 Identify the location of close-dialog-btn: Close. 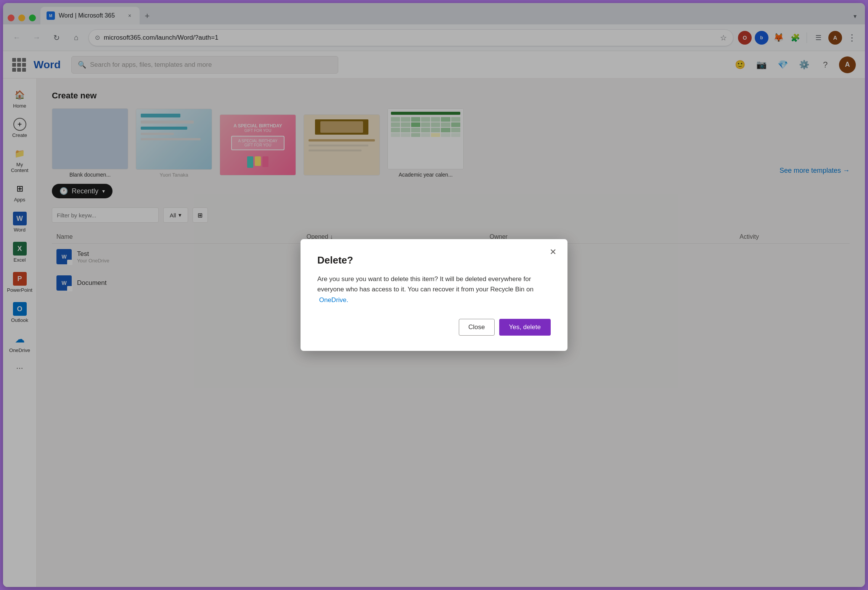
(477, 327).